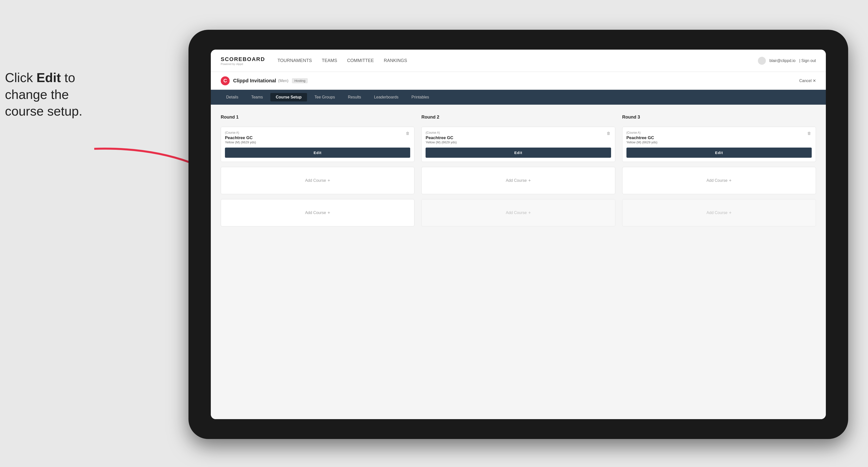 This screenshot has width=868, height=467. Describe the element at coordinates (787, 61) in the screenshot. I see `nav-right: blair@clippd.io | Sign out` at that location.